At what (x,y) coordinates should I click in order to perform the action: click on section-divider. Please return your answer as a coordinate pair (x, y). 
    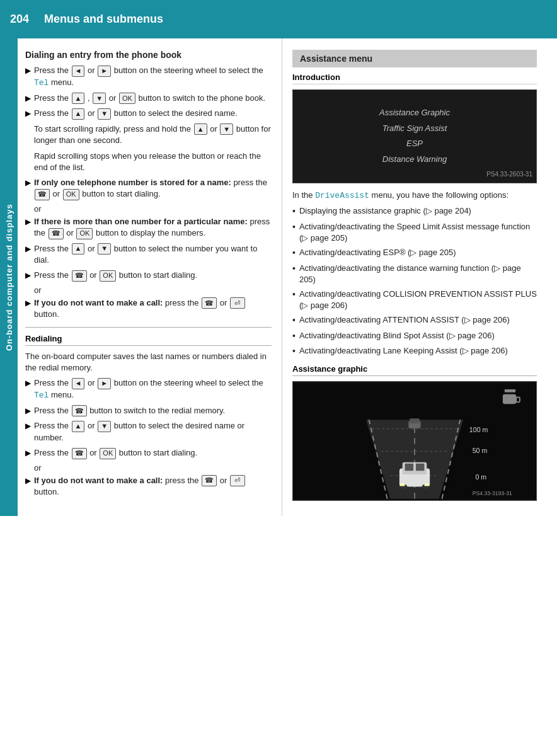
    Looking at the image, I should click on (149, 328).